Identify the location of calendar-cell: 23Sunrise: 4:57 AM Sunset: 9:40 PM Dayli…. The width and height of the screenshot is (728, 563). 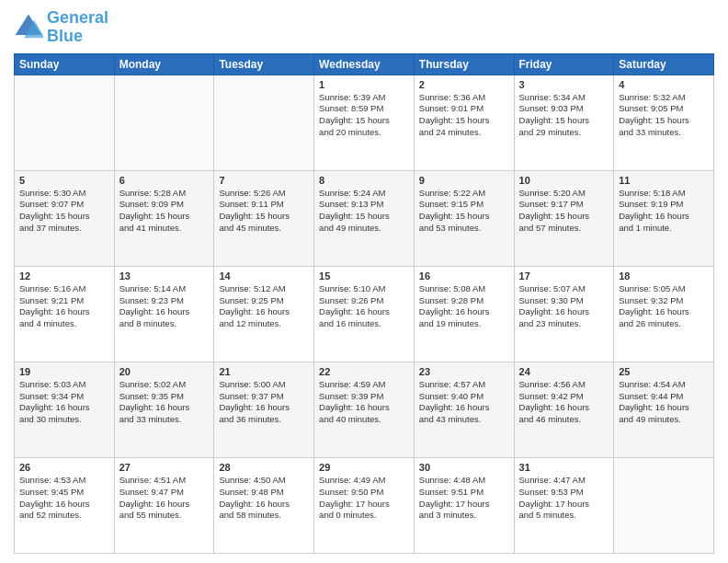
(463, 409).